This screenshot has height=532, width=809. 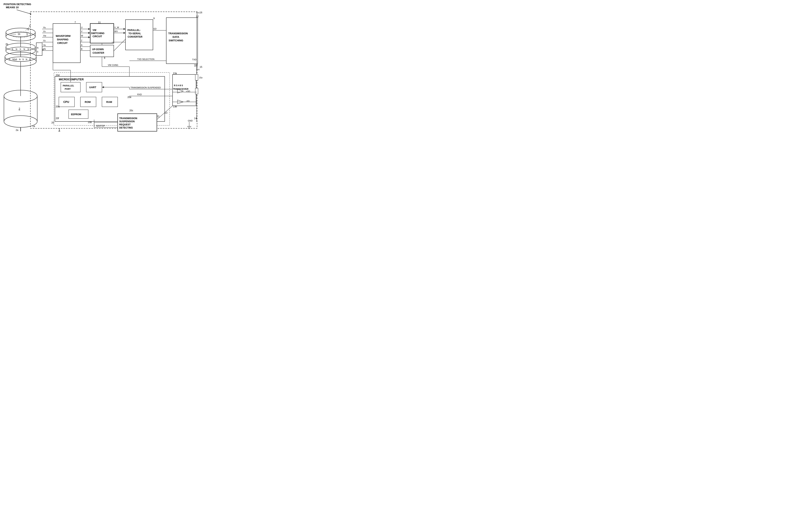 I want to click on svg-text: TO-SERIAL, so click(x=135, y=34).